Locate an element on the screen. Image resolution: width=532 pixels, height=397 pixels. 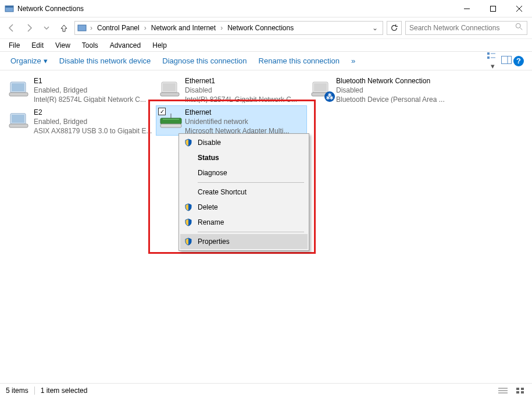
help-button: ? is located at coordinates (520, 61).